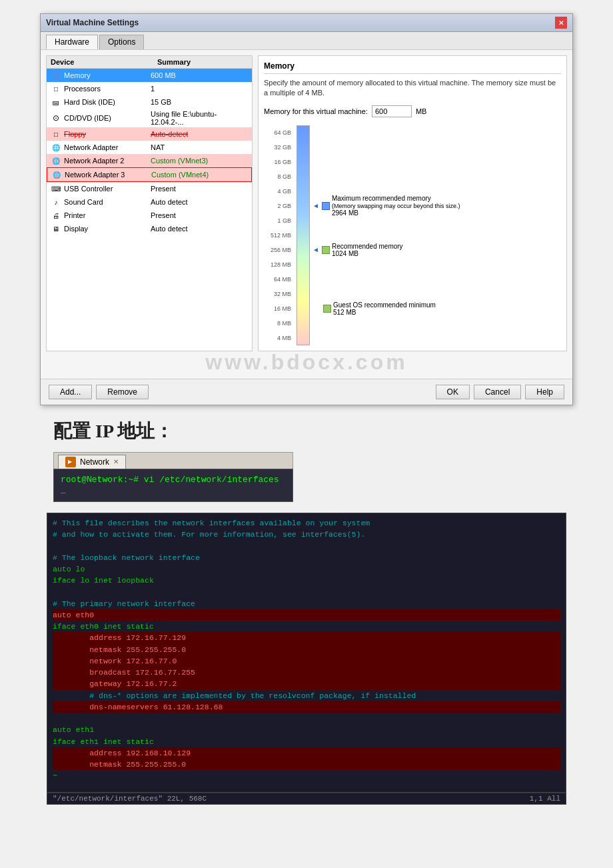 The height and width of the screenshot is (868, 613). I want to click on tab-hardware: Hardware, so click(72, 42).